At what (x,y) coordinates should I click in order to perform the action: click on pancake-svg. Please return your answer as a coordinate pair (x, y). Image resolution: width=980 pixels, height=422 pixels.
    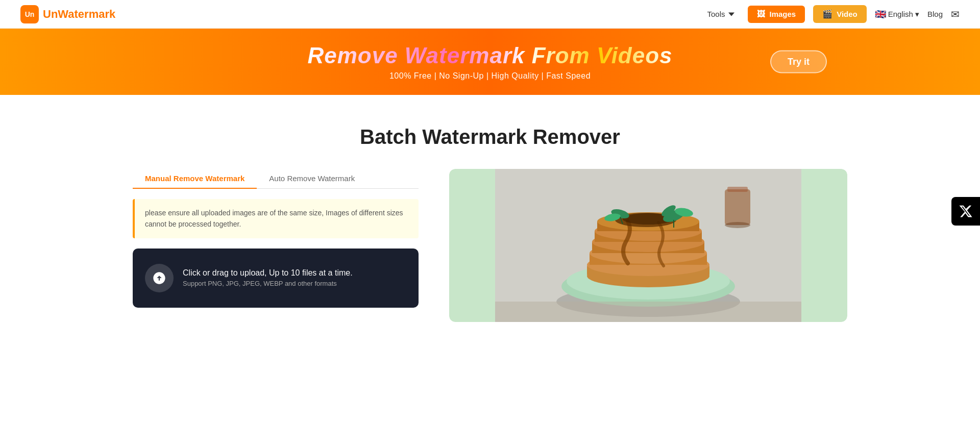
    Looking at the image, I should click on (648, 245).